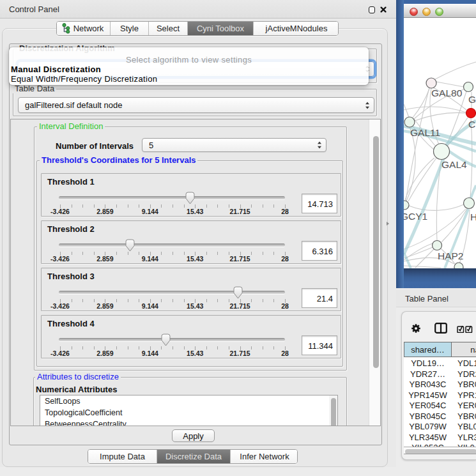 The height and width of the screenshot is (476, 476). Describe the element at coordinates (437, 245) in the screenshot. I see `network-node-hap2` at that location.